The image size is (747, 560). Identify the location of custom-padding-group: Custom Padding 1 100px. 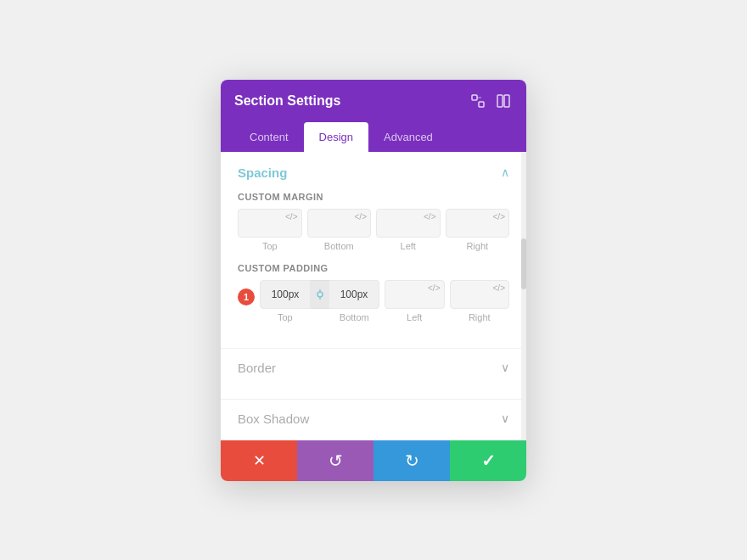
(374, 293).